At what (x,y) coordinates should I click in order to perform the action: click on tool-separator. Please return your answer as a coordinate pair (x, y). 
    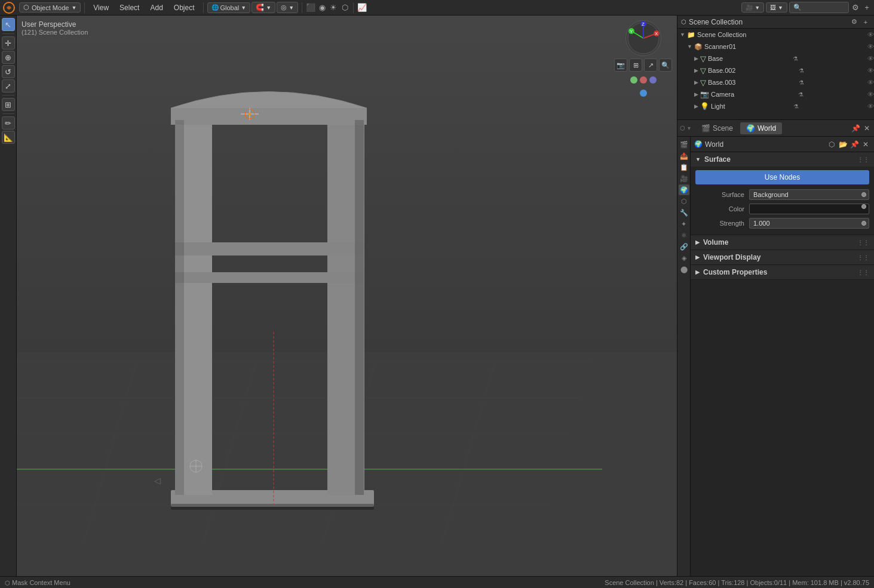
    Looking at the image, I should click on (8, 33).